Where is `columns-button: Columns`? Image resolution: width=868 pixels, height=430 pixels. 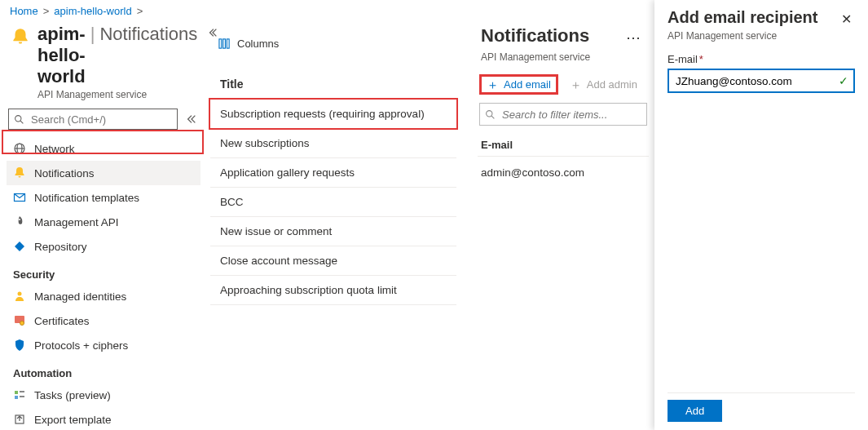
columns-button: Columns is located at coordinates (249, 44).